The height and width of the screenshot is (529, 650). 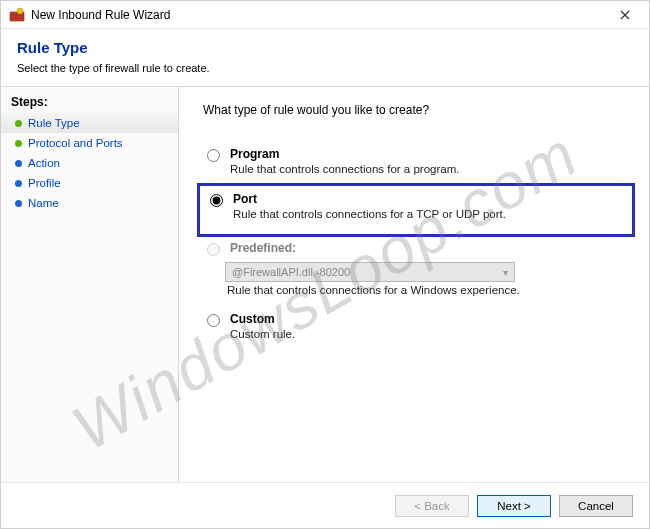 What do you see at coordinates (514, 506) in the screenshot?
I see `next-button: Next >` at bounding box center [514, 506].